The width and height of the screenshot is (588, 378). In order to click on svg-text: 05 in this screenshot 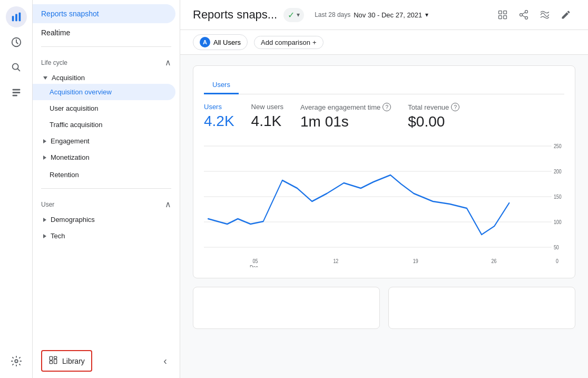, I will do `click(256, 261)`.